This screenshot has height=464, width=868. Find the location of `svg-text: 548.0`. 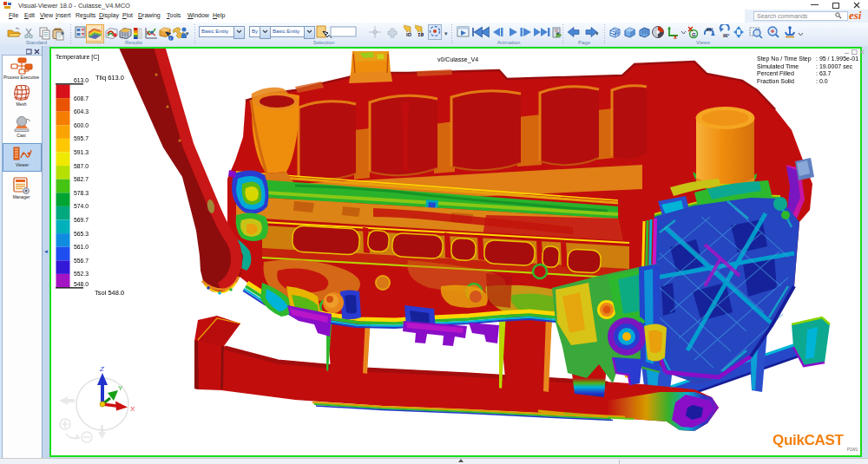

svg-text: 548.0 is located at coordinates (82, 284).